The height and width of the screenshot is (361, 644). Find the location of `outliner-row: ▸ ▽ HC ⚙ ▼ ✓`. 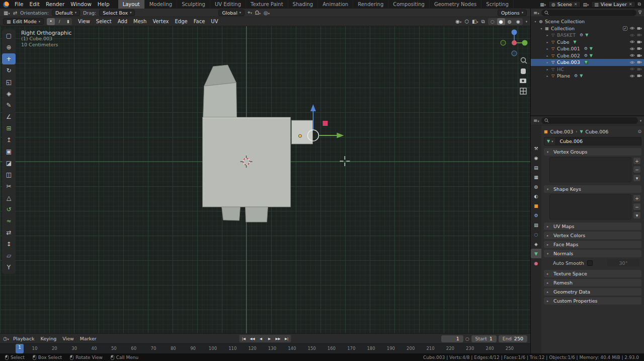

outliner-row: ▸ ▽ HC ⚙ ▼ ✓ is located at coordinates (588, 69).